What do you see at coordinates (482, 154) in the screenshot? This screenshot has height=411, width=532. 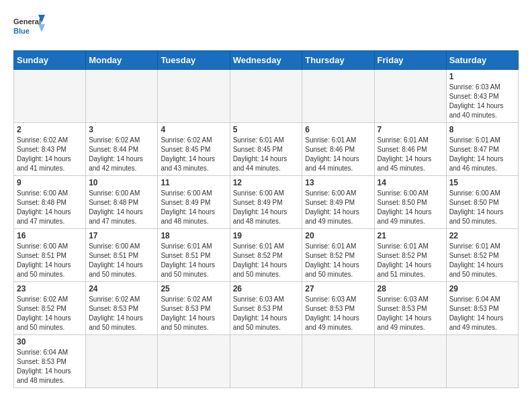 I see `day-info: Sunrise: 6:01 AM Sunset: 8:47 PM Dayligh…` at bounding box center [482, 154].